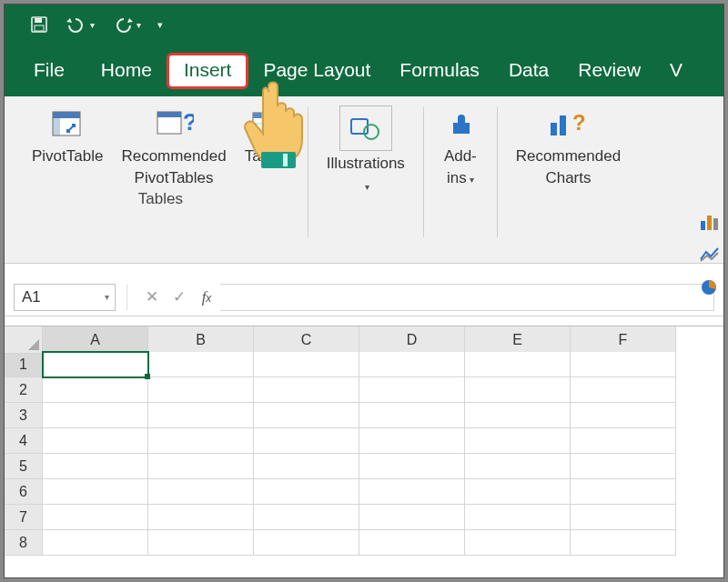  Describe the element at coordinates (412, 340) in the screenshot. I see `col-header-D: D` at that location.